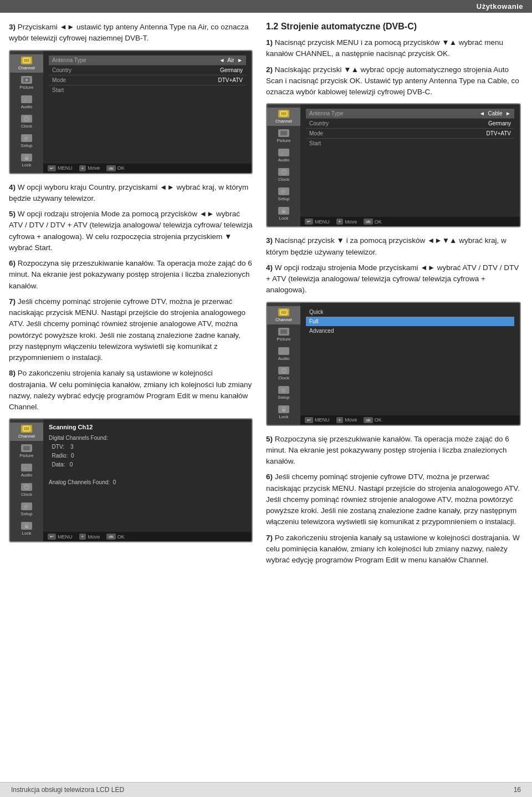 The width and height of the screenshot is (532, 797). What do you see at coordinates (27, 112) in the screenshot?
I see `tv-sidebar-1: Channel Picture ♪ Audio` at bounding box center [27, 112].